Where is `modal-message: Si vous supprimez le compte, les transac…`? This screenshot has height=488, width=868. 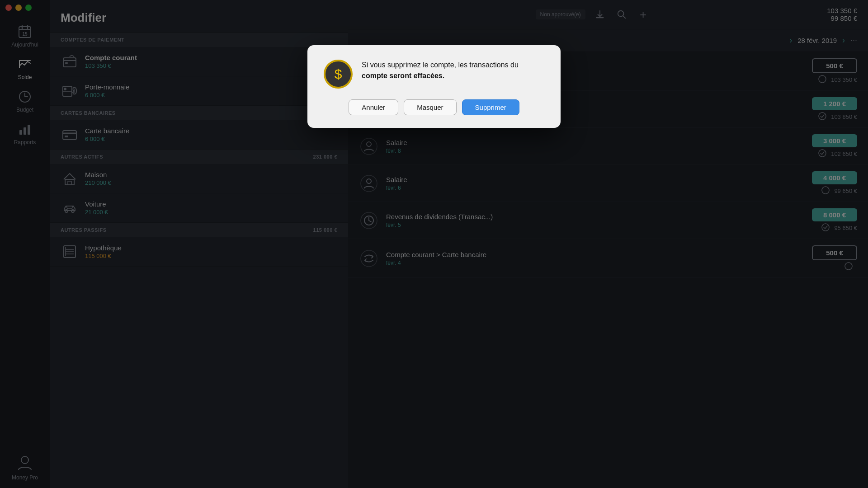
modal-message: Si vous supprimez le compte, les transac… is located at coordinates (440, 70).